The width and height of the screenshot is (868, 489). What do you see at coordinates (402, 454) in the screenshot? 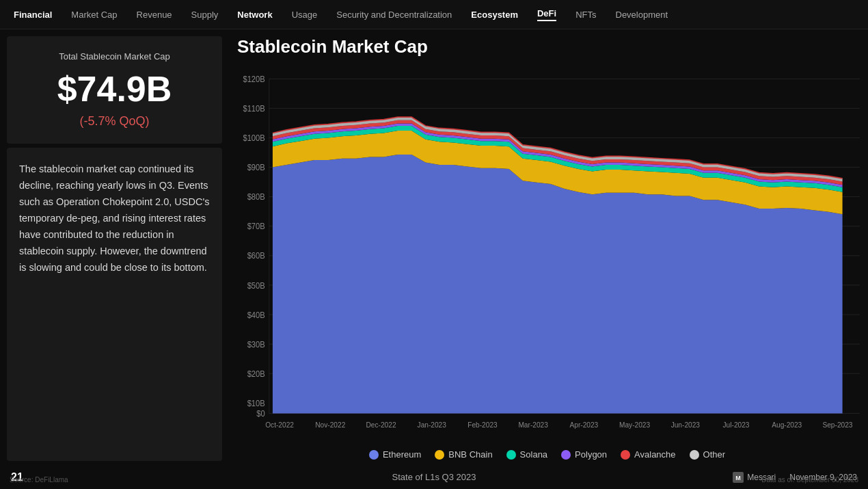
I see `legend-label-ethereum: Ethereum` at bounding box center [402, 454].